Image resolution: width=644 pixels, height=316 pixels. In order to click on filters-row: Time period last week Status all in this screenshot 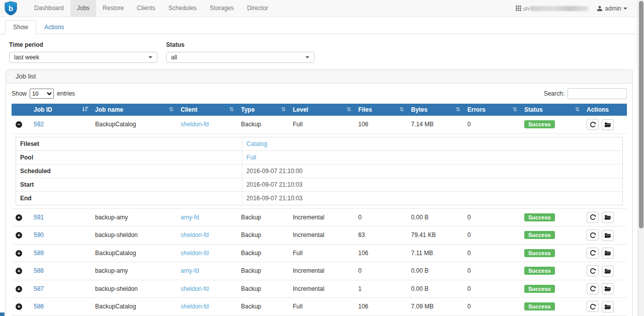, I will do `click(319, 48)`.